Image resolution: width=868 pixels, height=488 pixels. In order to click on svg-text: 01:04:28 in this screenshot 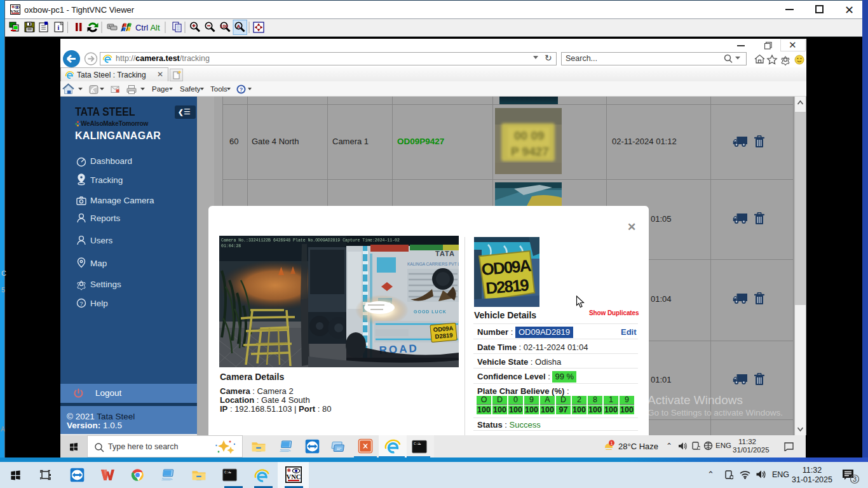, I will do `click(231, 247)`.